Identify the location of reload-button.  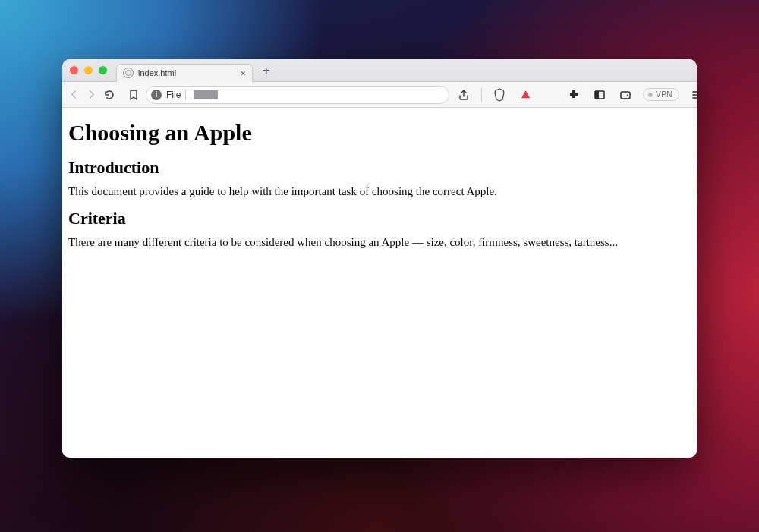
(109, 95).